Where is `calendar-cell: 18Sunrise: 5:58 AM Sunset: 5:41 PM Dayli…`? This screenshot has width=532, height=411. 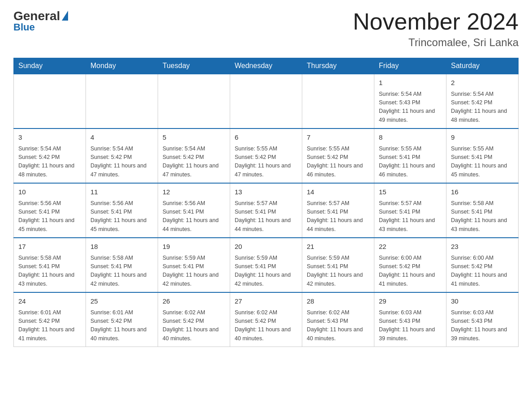 calendar-cell: 18Sunrise: 5:58 AM Sunset: 5:41 PM Dayli… is located at coordinates (122, 265).